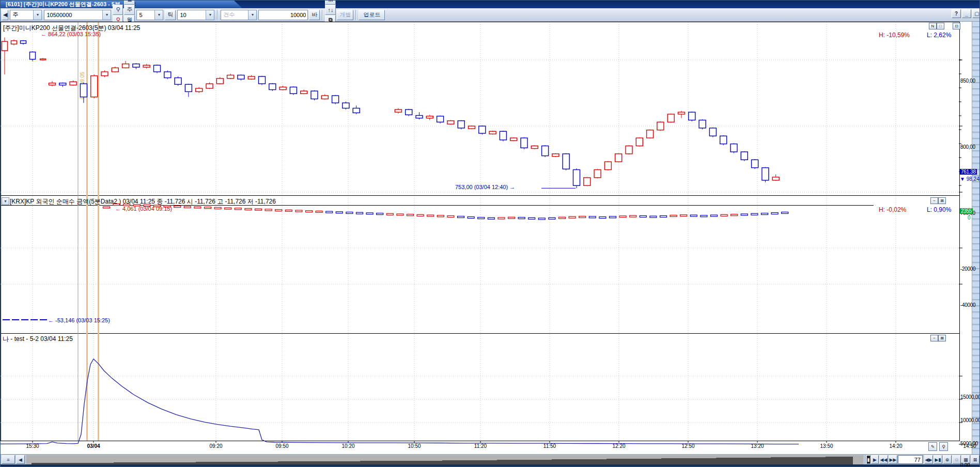  What do you see at coordinates (216, 446) in the screenshot?
I see `xaxis-tick-label: 09:20` at bounding box center [216, 446].